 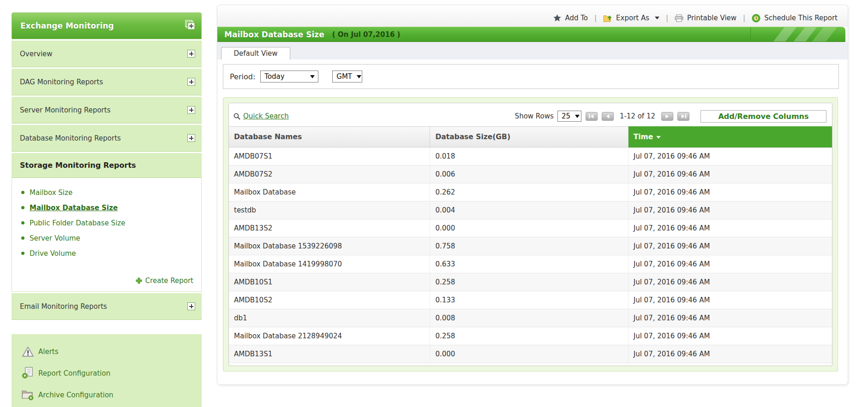 I want to click on show-rows-select: 25, so click(x=569, y=116).